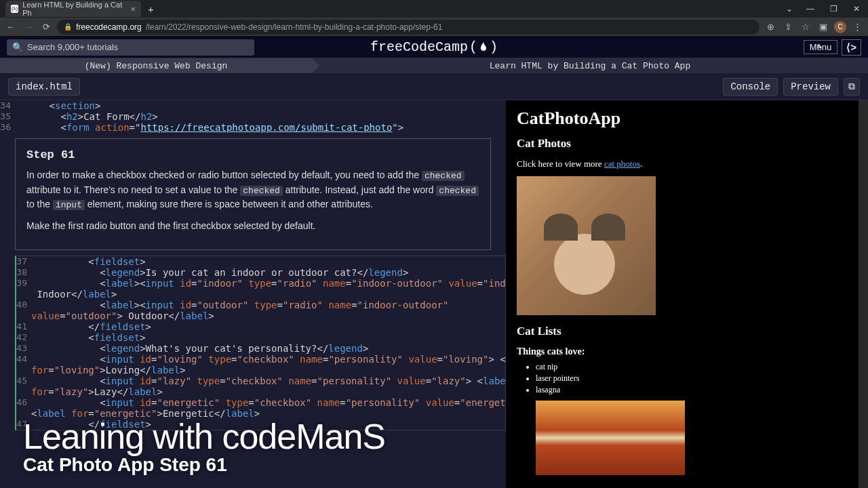 This screenshot has width=868, height=488. Describe the element at coordinates (145, 413) in the screenshot. I see `code-content: <label for="energetic">Energetic</label>` at that location.